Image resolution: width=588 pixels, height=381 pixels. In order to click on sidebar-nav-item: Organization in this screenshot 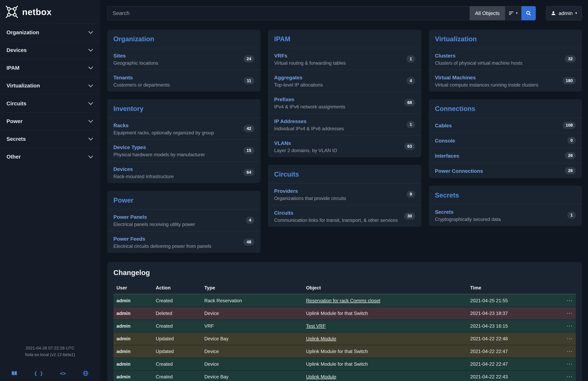, I will do `click(50, 32)`.